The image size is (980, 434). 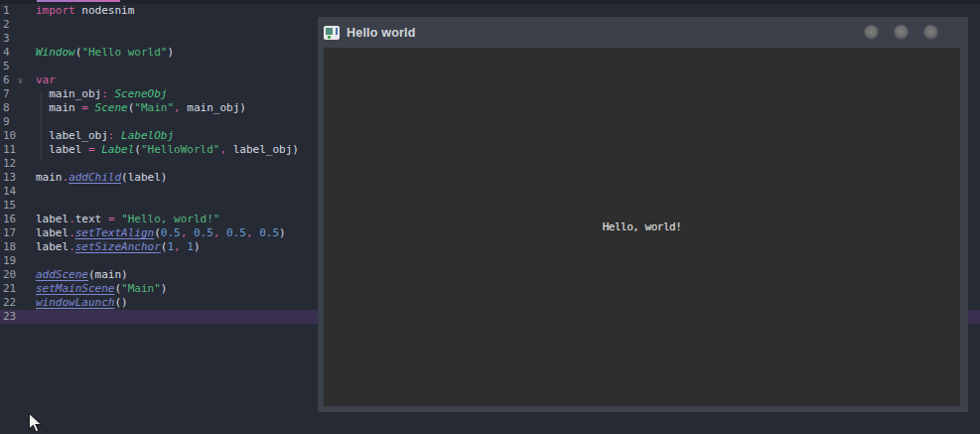 What do you see at coordinates (381, 33) in the screenshot?
I see `window-title: Hello world` at bounding box center [381, 33].